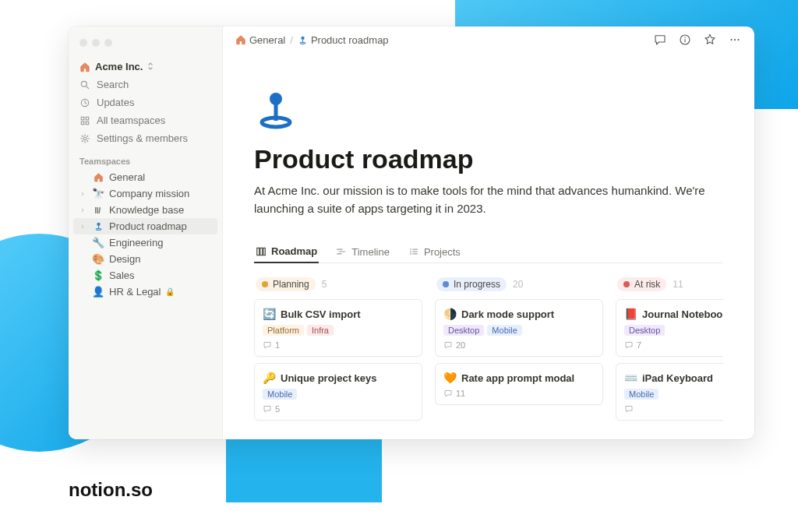 The width and height of the screenshot is (798, 532). What do you see at coordinates (631, 378) in the screenshot?
I see `card-icon: ⌨️` at bounding box center [631, 378].